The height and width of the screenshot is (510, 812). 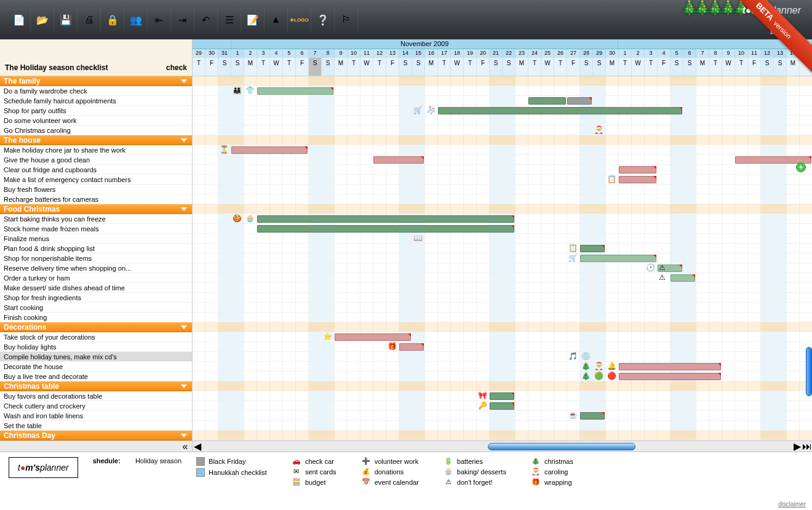 What do you see at coordinates (502, 367) in the screenshot?
I see `task-grid-row: 🎄🎅🔔` at bounding box center [502, 367].